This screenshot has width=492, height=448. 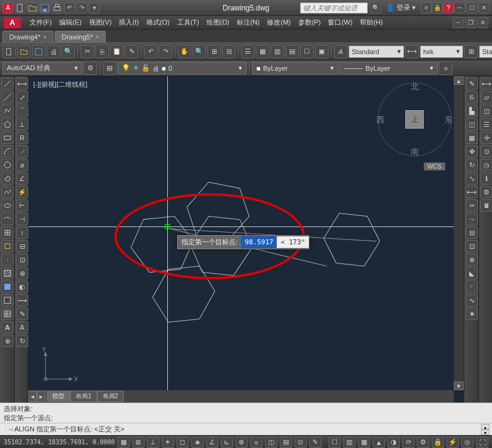 I want to click on command-history: 选择对象: 指定第一个源点:, so click(x=246, y=413).